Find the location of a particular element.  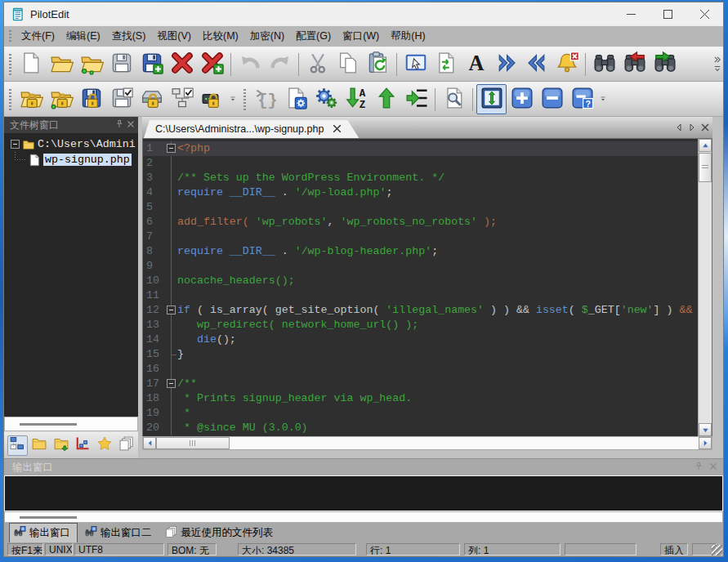

folder-lock-button is located at coordinates (31, 100).